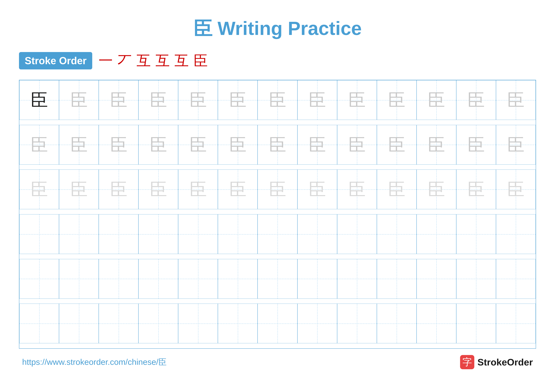  I want to click on stroke-step-0: 一, so click(106, 61).